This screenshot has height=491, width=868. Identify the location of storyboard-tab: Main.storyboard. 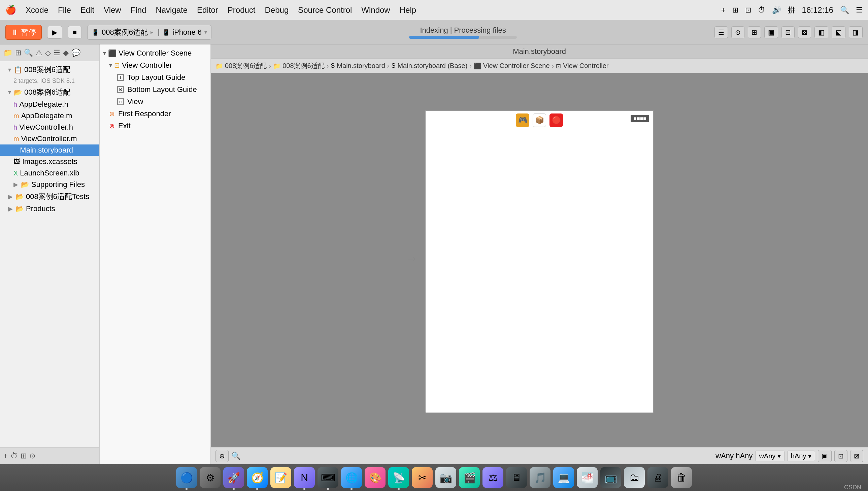
(539, 52).